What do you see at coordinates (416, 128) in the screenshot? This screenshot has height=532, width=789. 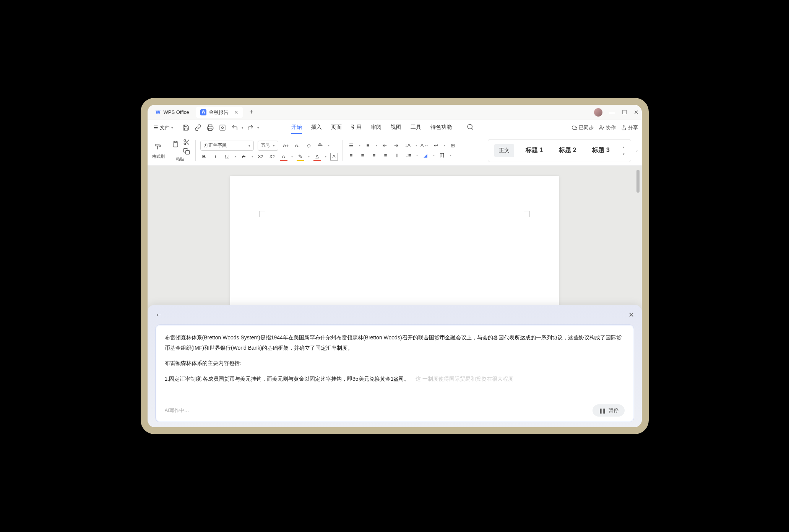 I see `menu-tools: 工具` at bounding box center [416, 128].